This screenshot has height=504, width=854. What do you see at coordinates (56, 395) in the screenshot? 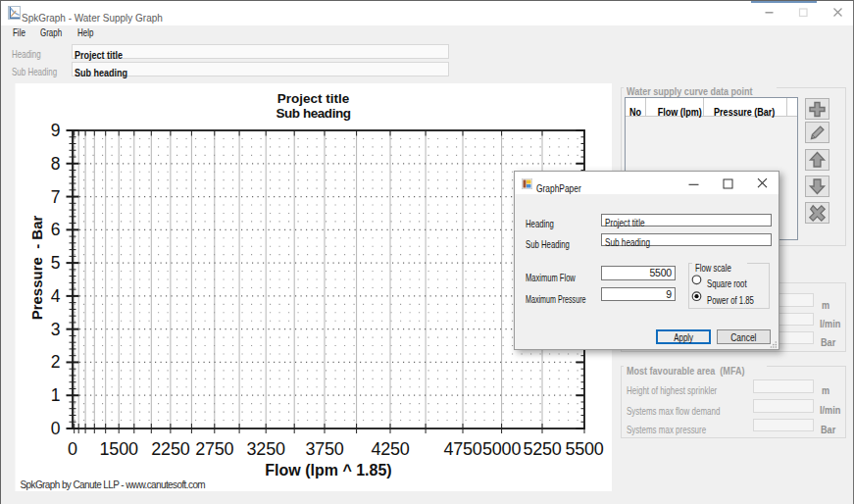
I see `svg-text: 1` at bounding box center [56, 395].